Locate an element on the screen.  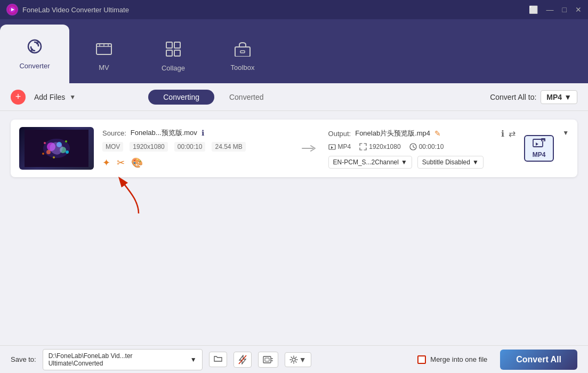
toolbar: + Add Files ▼ Converting Converted Conve… is located at coordinates (294, 97).